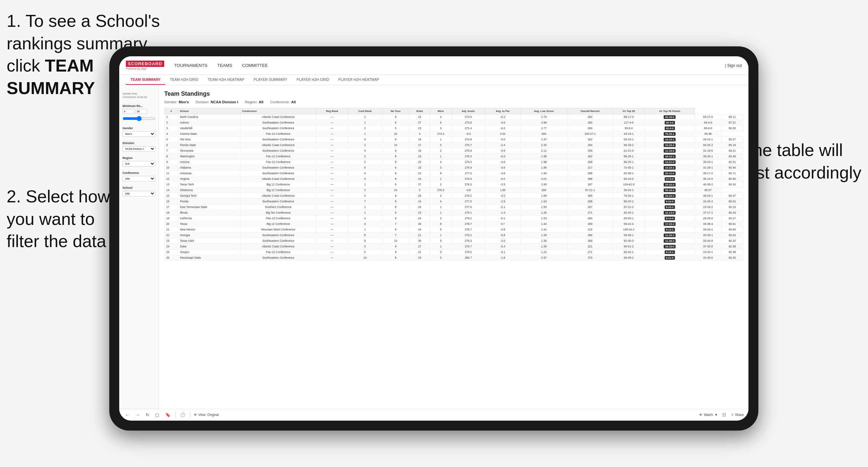 Image resolution: width=868 pixels, height=467 pixels. Describe the element at coordinates (450, 65) in the screenshot. I see `nav-links: TOURNAMENTS TEAMS COMMITTEE` at that location.